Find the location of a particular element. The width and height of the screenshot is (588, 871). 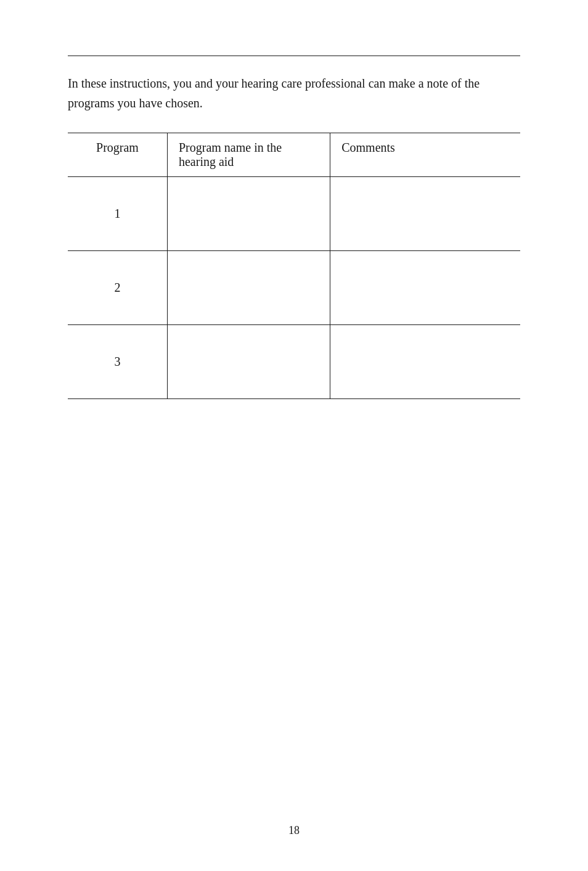

cell-program-number: 2 is located at coordinates (117, 288).